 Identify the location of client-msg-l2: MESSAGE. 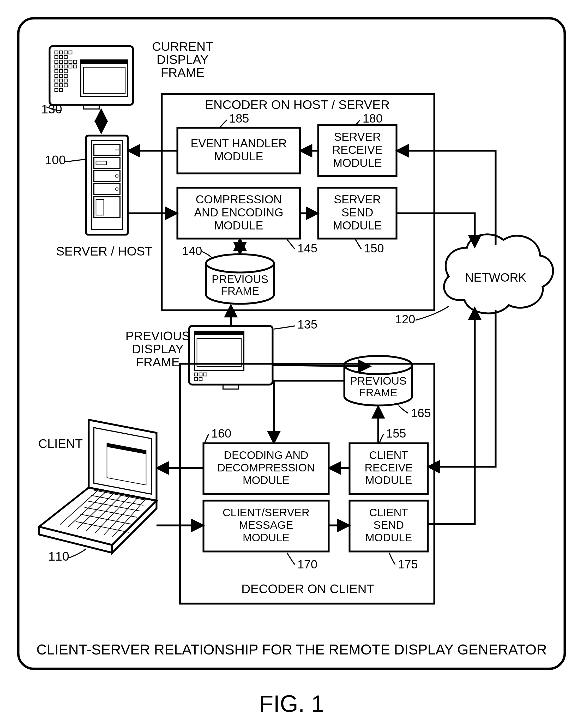
(266, 525).